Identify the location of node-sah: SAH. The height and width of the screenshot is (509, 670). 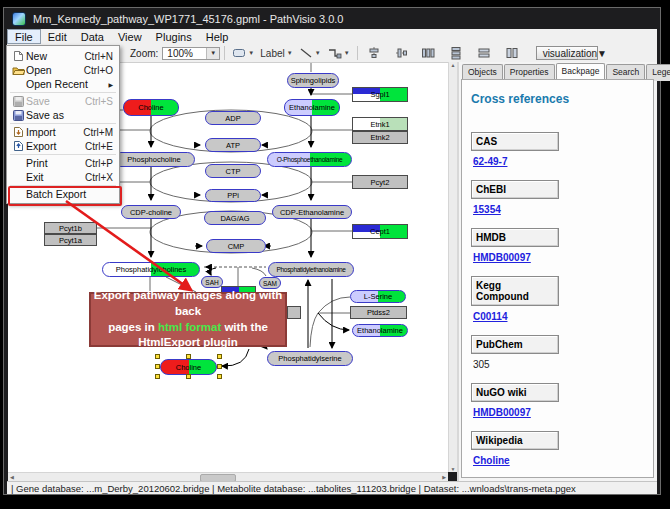
(212, 282).